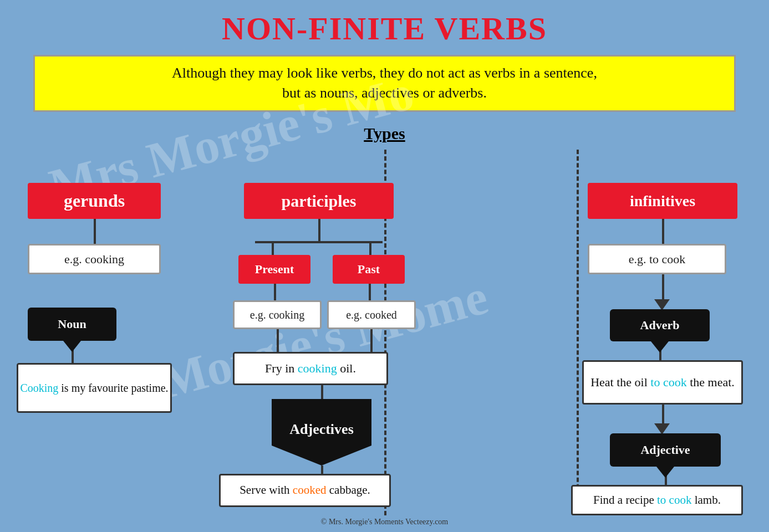 This screenshot has width=769, height=532. I want to click on participles-header: participles, so click(319, 201).